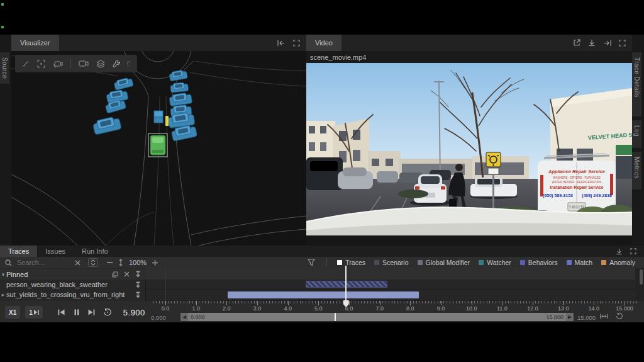 Image resolution: width=644 pixels, height=362 pixels. I want to click on tab-run-info: Run Info, so click(95, 251).